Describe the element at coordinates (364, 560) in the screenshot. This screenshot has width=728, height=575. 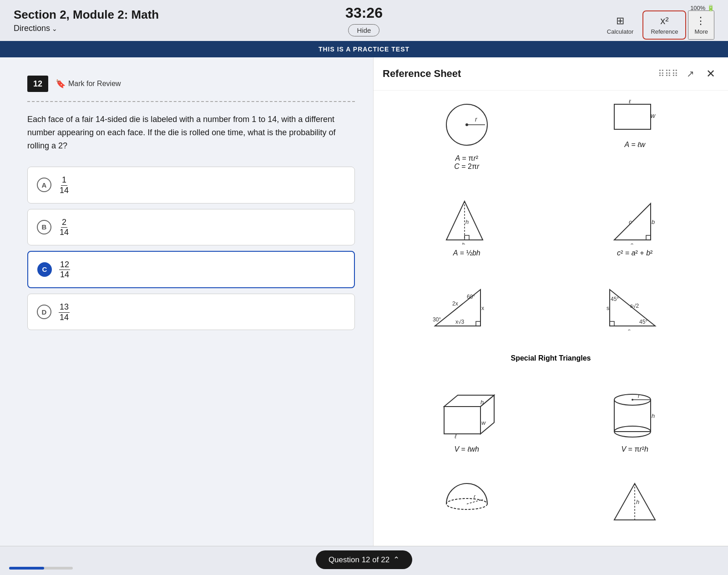
I see `question-nav-button: Question 12 of 22 ⌃` at that location.